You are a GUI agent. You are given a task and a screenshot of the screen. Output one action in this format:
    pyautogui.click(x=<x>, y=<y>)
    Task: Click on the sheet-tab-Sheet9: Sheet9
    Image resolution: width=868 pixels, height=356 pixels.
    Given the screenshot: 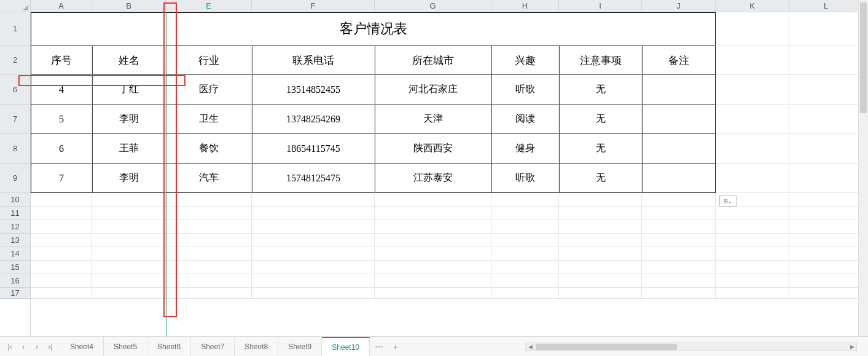 What is the action you would take?
    pyautogui.click(x=300, y=347)
    